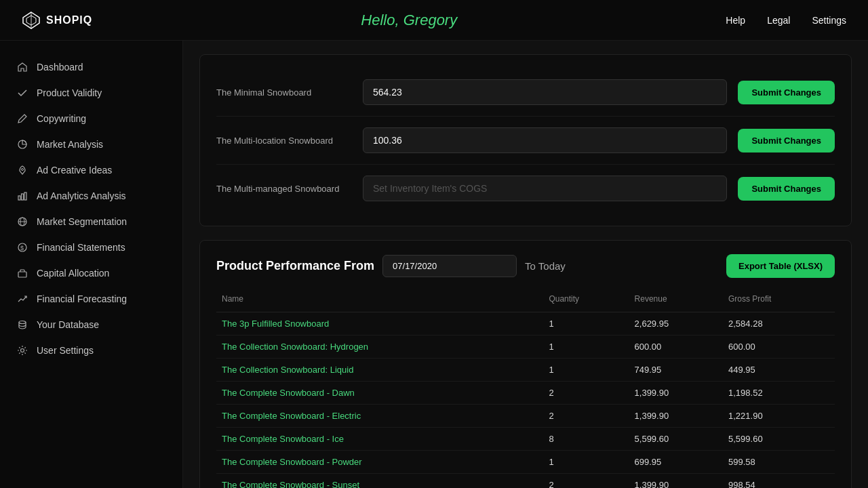 This screenshot has width=868, height=488. What do you see at coordinates (22, 67) in the screenshot?
I see `home-icon` at bounding box center [22, 67].